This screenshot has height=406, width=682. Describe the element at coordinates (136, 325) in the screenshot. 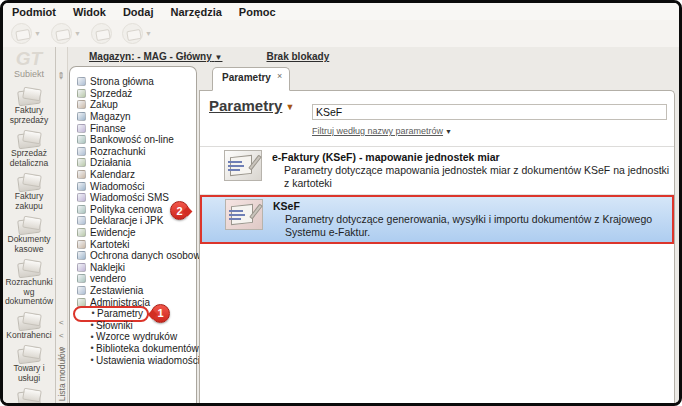

I see `tree-item-słowniki: •Słowniki` at that location.